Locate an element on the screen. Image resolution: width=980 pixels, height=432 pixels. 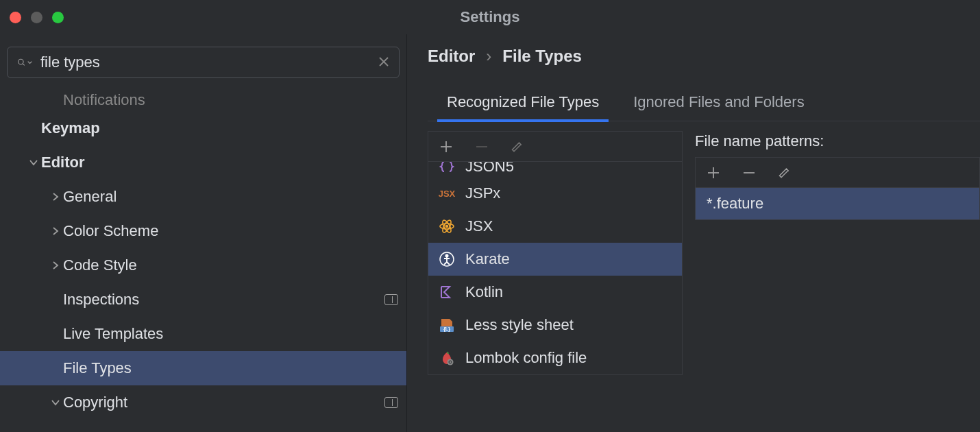
edit-pattern-button is located at coordinates (785, 173).